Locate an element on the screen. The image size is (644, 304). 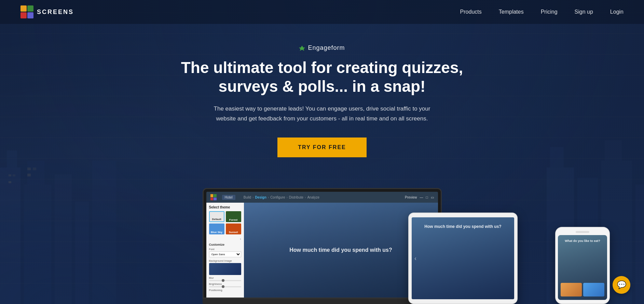
tablet-nav-arrow: ‹ is located at coordinates (415, 259).